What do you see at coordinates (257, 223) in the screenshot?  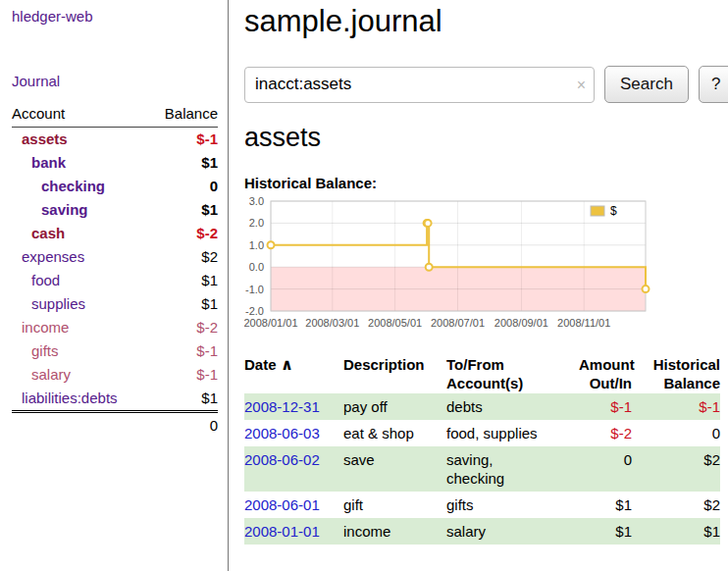 I see `svg-text: 2.0` at bounding box center [257, 223].